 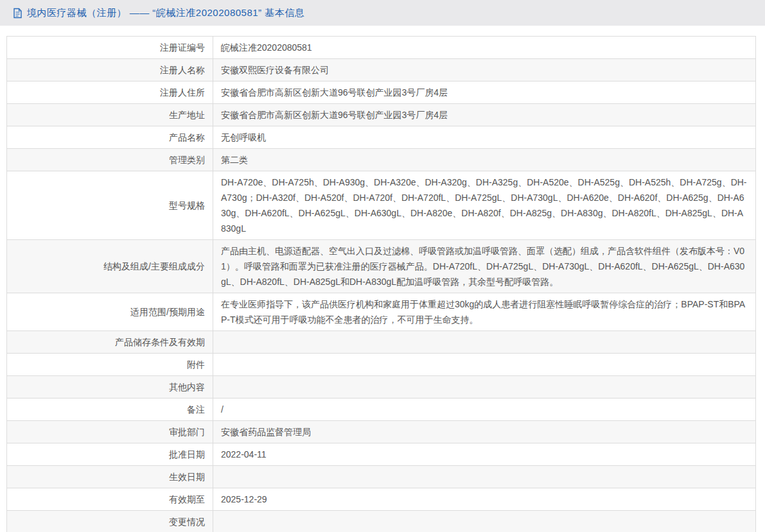 What do you see at coordinates (110, 409) in the screenshot?
I see `row-label: 备注` at bounding box center [110, 409].